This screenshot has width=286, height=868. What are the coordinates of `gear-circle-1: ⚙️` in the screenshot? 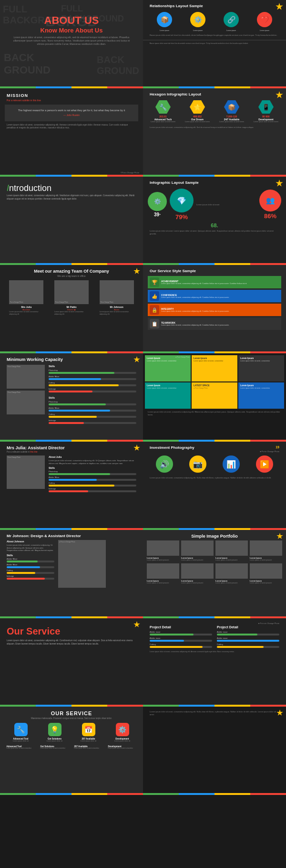 It's located at (157, 201).